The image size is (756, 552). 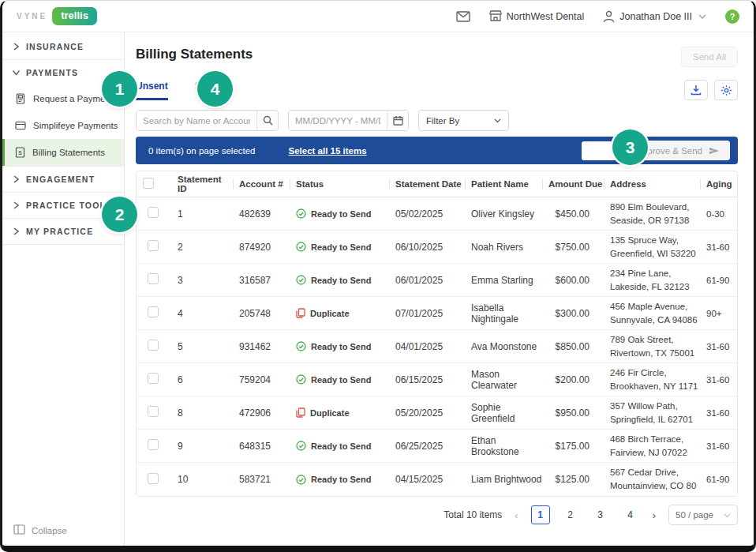 What do you see at coordinates (427, 347) in the screenshot?
I see `statement-date: 04/01/2025` at bounding box center [427, 347].